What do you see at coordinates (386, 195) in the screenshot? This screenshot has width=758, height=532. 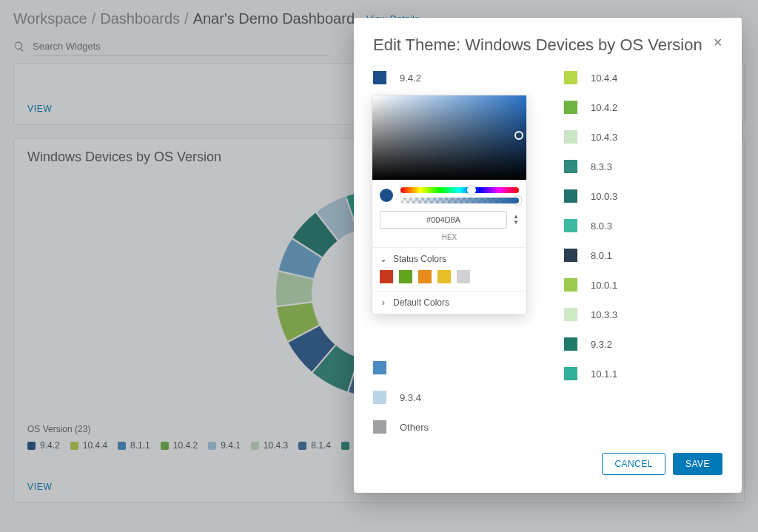 I see `picker-preview-dot` at bounding box center [386, 195].